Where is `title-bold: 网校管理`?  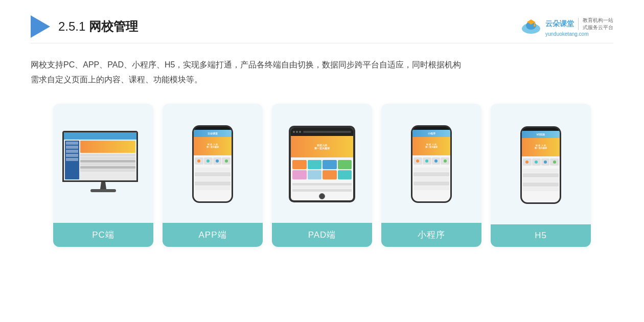
title-bold: 网校管理 is located at coordinates (113, 27).